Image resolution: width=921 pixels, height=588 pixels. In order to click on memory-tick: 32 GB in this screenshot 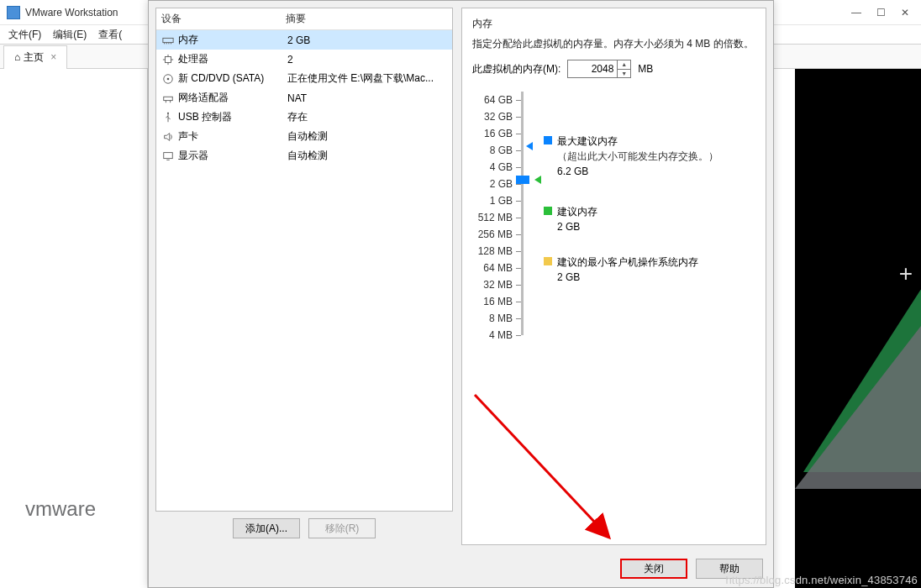, I will do `click(504, 117)`.